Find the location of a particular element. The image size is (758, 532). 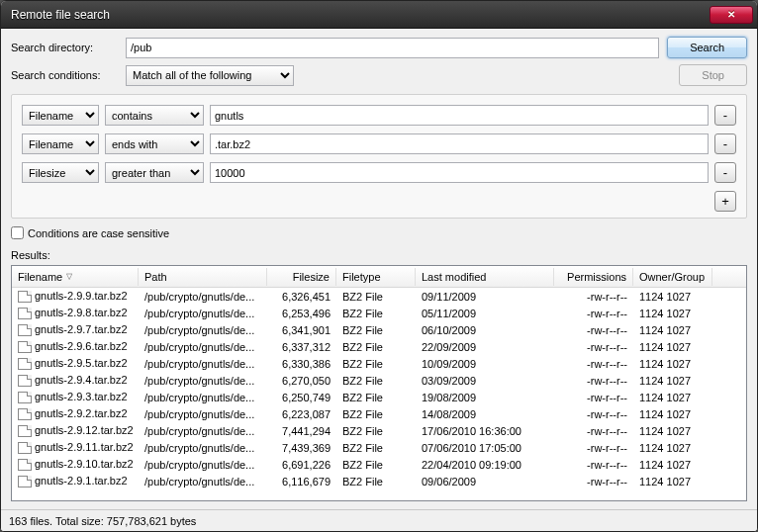

conditions-mode-row: Search conditions: Match all of the foll… is located at coordinates (379, 75).